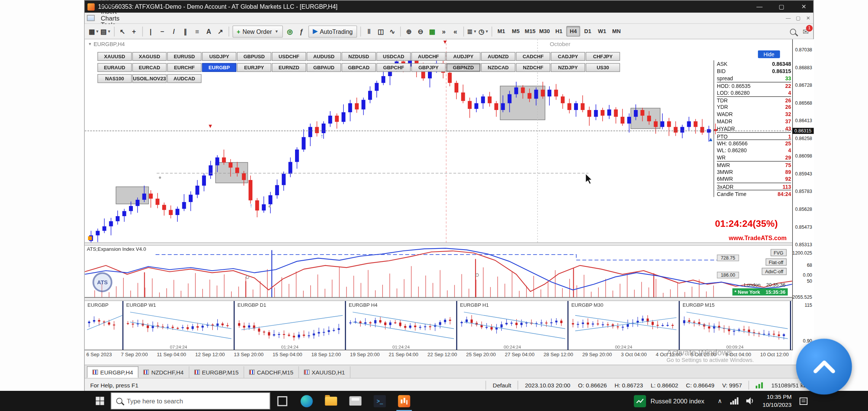 The image size is (868, 411). What do you see at coordinates (736, 325) in the screenshot?
I see `mini-chart-eurgbp-m15: EURGBP M1500:09:24` at bounding box center [736, 325].